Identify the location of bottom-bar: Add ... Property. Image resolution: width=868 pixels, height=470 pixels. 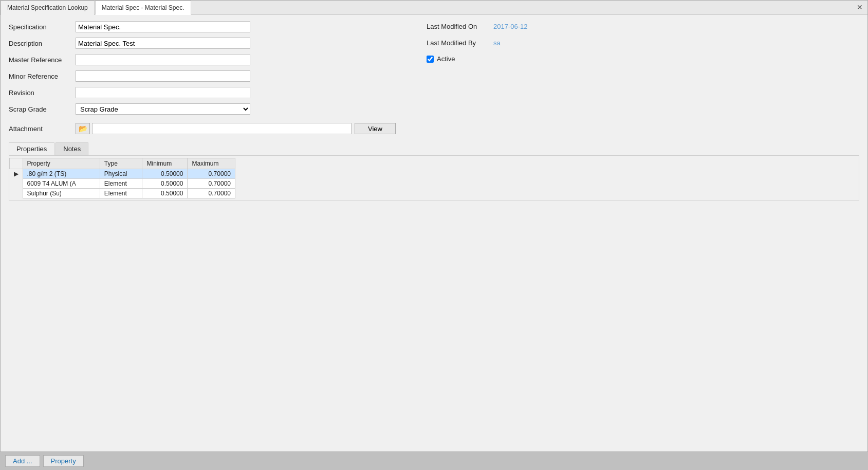
(434, 461).